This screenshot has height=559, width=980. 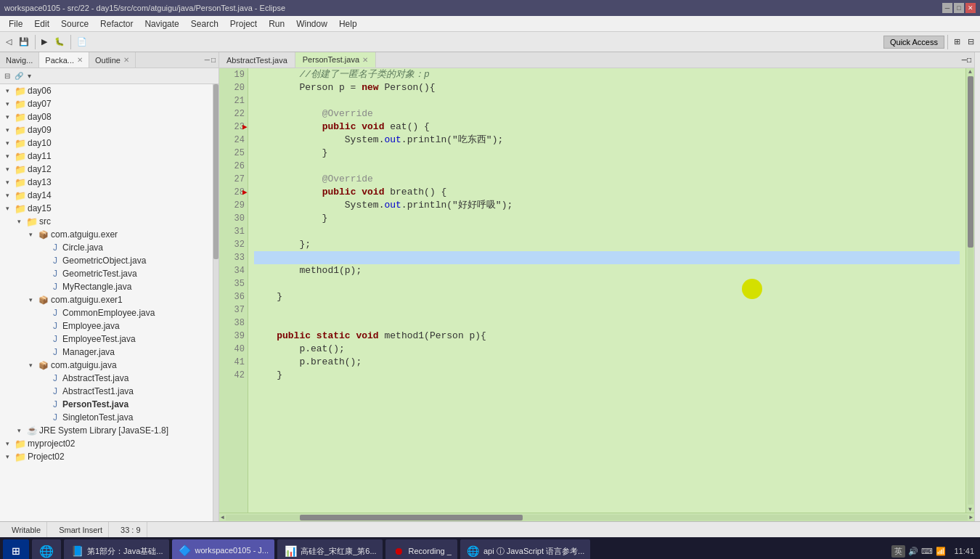 What do you see at coordinates (411, 518) in the screenshot?
I see `h-scroll-thumb` at bounding box center [411, 518].